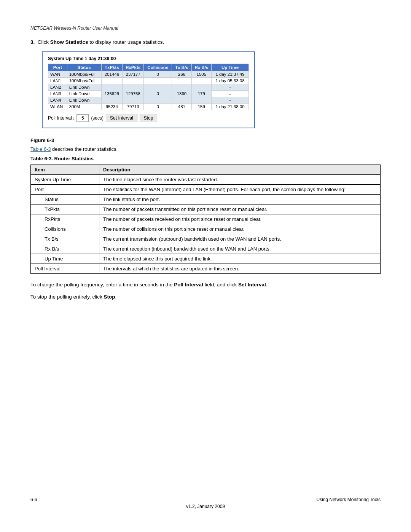  What do you see at coordinates (182, 68) in the screenshot?
I see `col-txbs: Tx B/s` at bounding box center [182, 68].